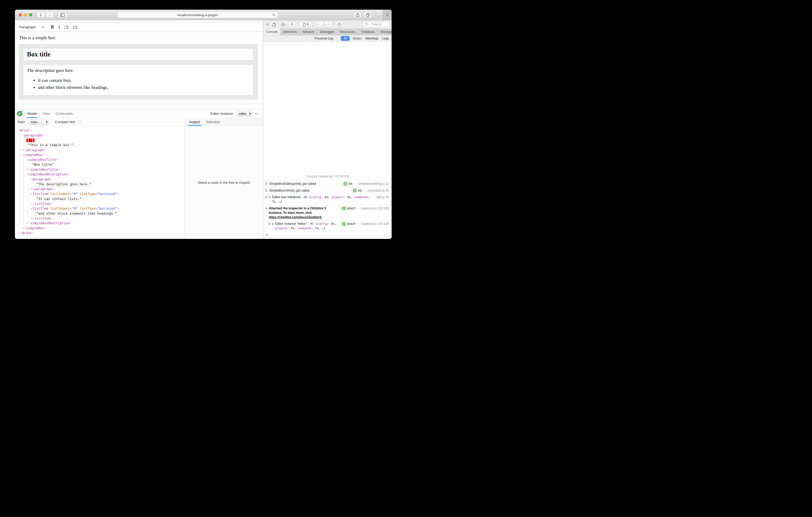 The height and width of the screenshot is (517, 812). Describe the element at coordinates (339, 24) in the screenshot. I see `element-picker-button` at that location.